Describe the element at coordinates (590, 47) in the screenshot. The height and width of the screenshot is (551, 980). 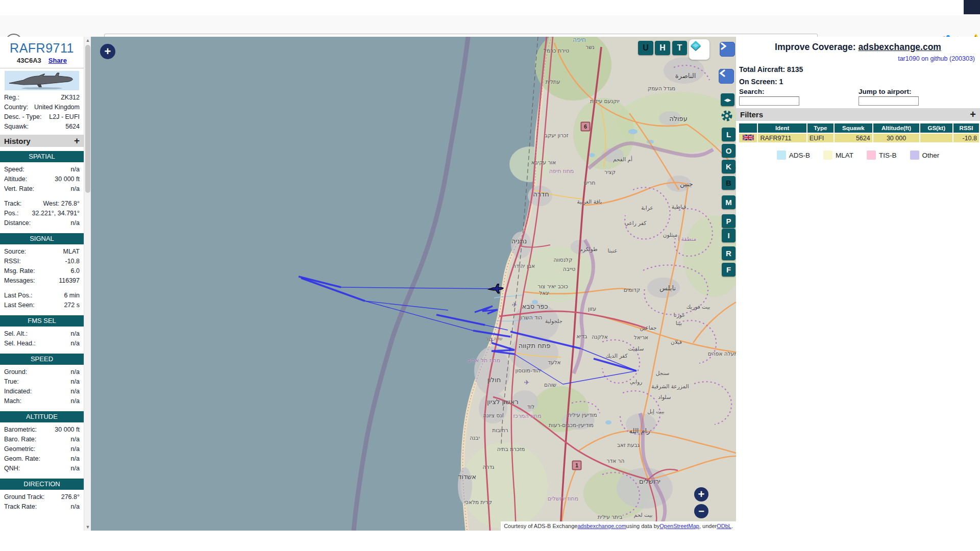
I see `map-label: נשר` at that location.